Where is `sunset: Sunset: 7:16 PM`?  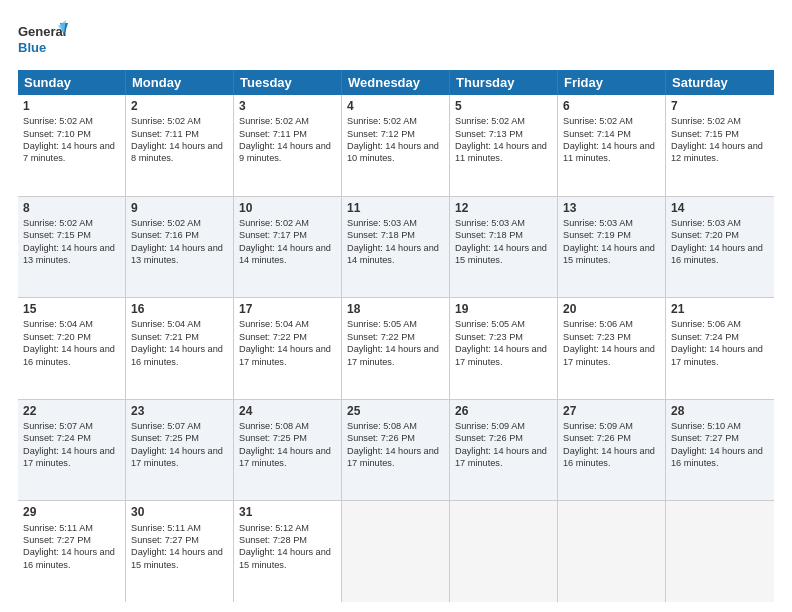 sunset: Sunset: 7:16 PM is located at coordinates (165, 235).